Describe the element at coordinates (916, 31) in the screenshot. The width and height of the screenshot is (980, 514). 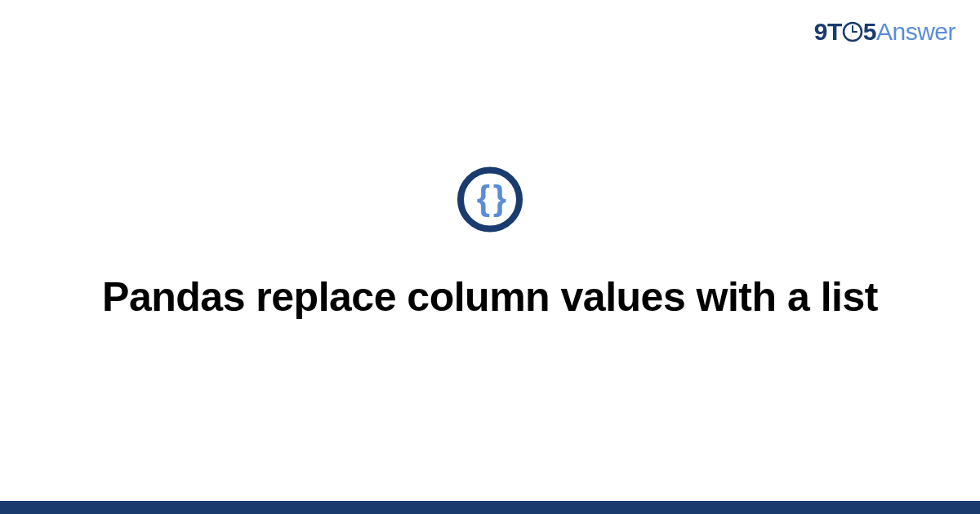
I see `brand-text-answer: Answer` at that location.